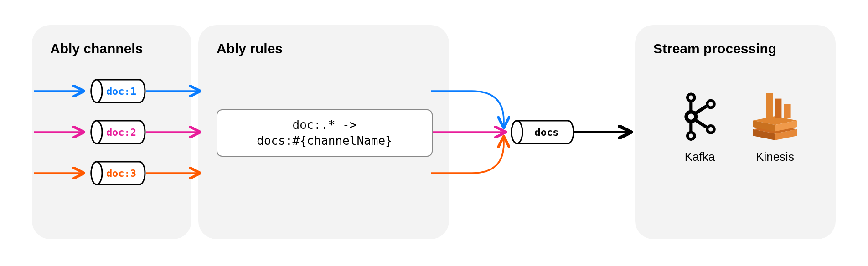  Describe the element at coordinates (121, 173) in the screenshot. I see `channel-label-3: doc:3` at that location.